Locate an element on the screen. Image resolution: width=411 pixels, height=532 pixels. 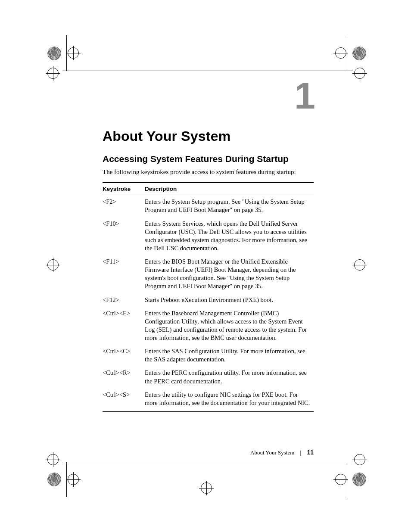
cell-description: Enters the System Setup program. See "Us… is located at coordinates (229, 206).